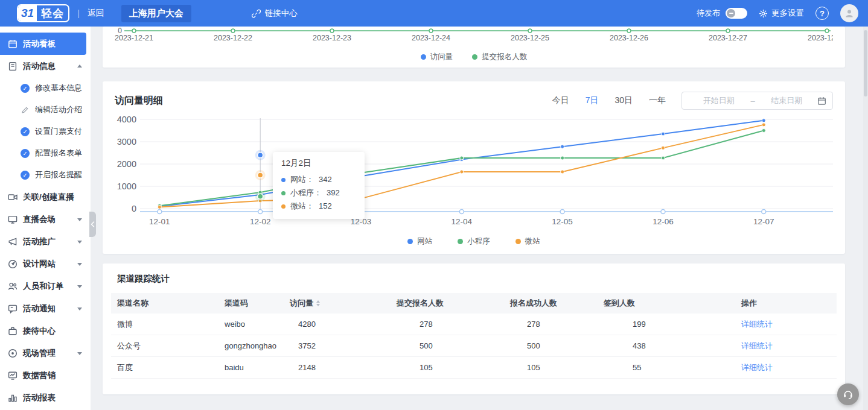  What do you see at coordinates (45, 66) in the screenshot?
I see `sidebar-item-event-info: 活动信息` at bounding box center [45, 66].